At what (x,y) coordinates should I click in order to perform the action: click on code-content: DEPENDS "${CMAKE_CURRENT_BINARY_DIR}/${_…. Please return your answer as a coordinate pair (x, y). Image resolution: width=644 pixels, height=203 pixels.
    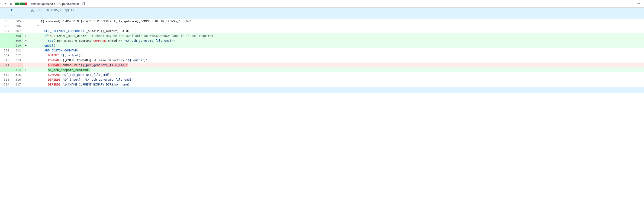
    Looking at the image, I should click on (336, 84).